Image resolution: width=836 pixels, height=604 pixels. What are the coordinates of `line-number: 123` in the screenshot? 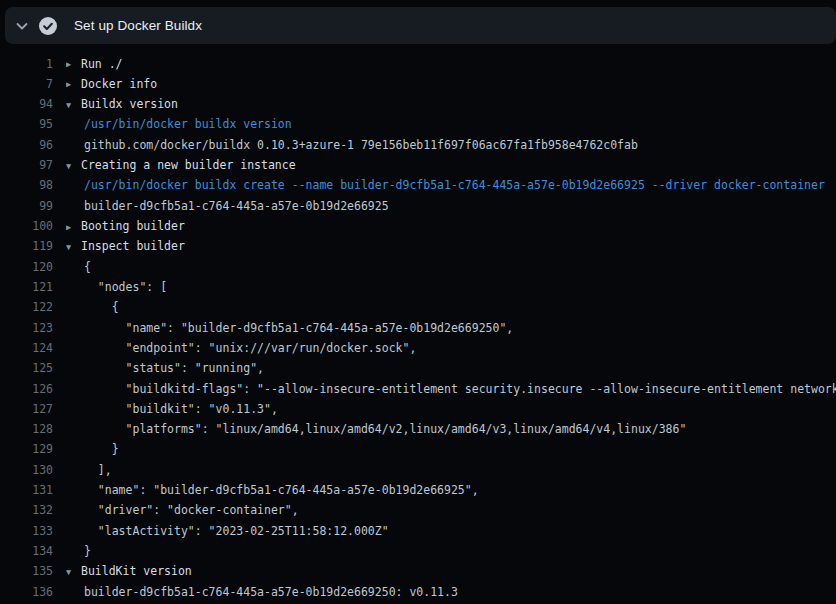 It's located at (26, 328).